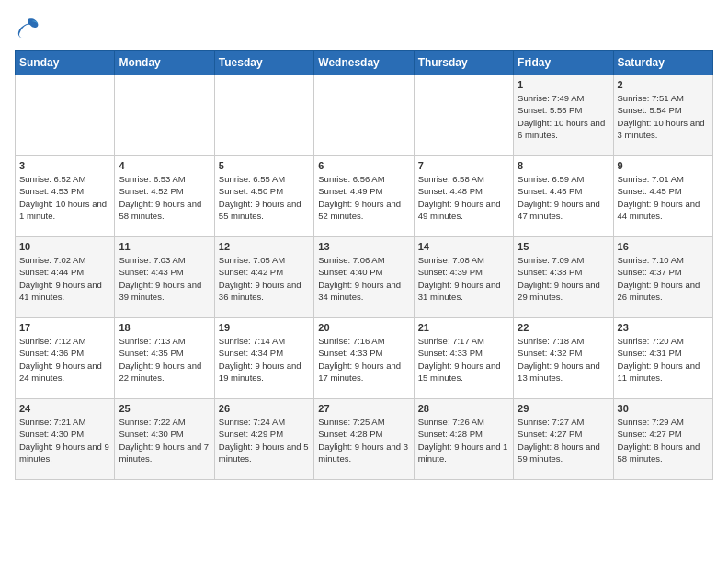 The image size is (728, 563). I want to click on calendar-cell: 7Sunrise: 6:58 AM Sunset: 4:48 PM Daylig…, so click(463, 197).